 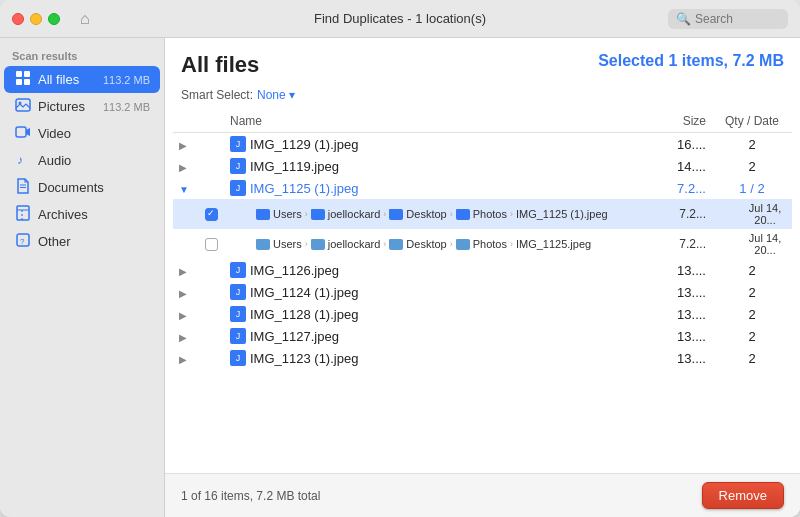 What do you see at coordinates (68, 106) in the screenshot?
I see `pictures-label: Pictures` at bounding box center [68, 106].